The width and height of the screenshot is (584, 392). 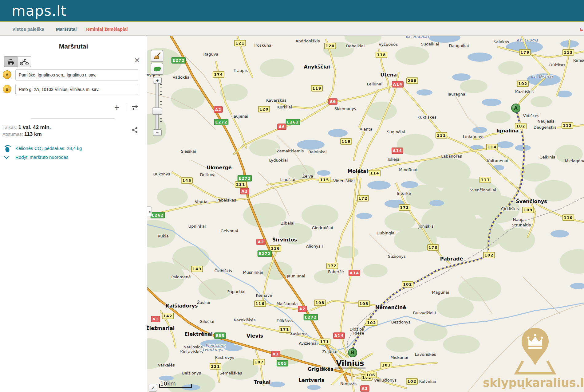 I want to click on route-marker-b: B, so click(x=353, y=353).